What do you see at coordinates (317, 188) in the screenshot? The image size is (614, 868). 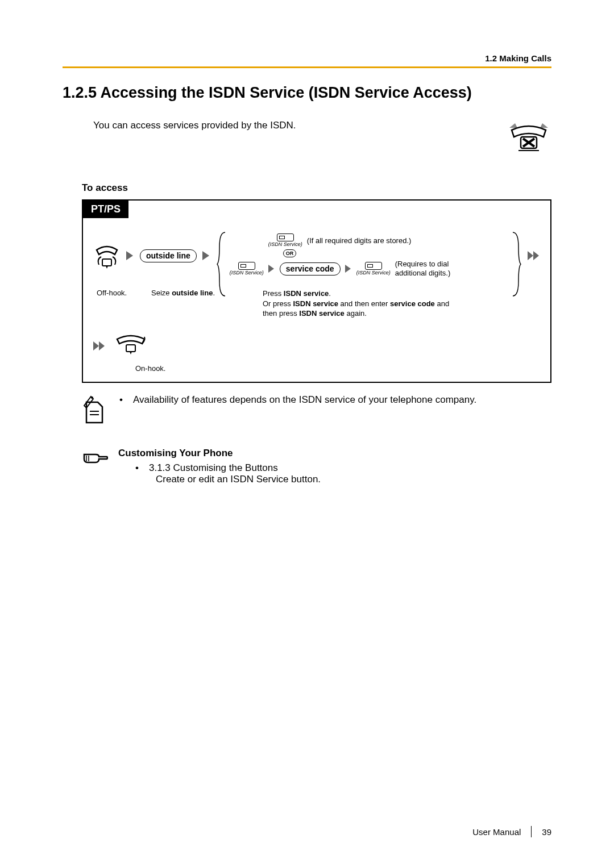 I see `sub-heading: To access` at bounding box center [317, 188].